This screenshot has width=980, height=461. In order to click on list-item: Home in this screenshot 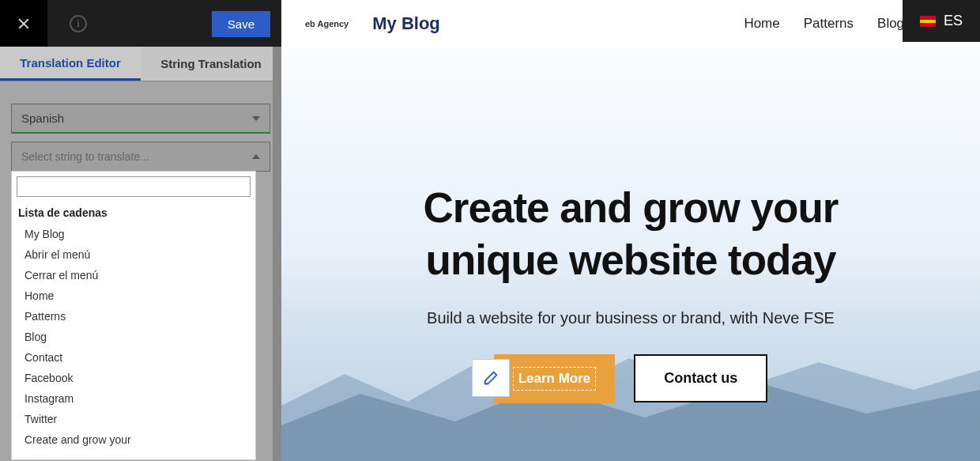, I will do `click(134, 296)`.